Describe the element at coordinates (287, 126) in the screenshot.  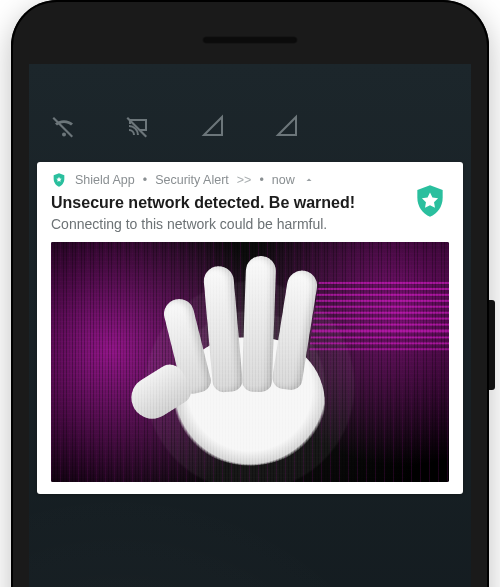
I see `cell-signal-2-icon` at that location.